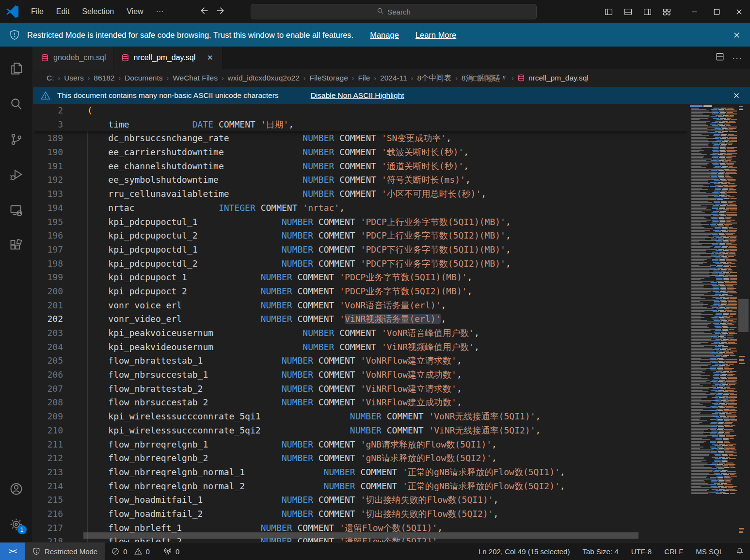 Image resolution: width=750 pixels, height=560 pixels. Describe the element at coordinates (65, 551) in the screenshot. I see `restricted-mode-status: Restricted Mode` at that location.